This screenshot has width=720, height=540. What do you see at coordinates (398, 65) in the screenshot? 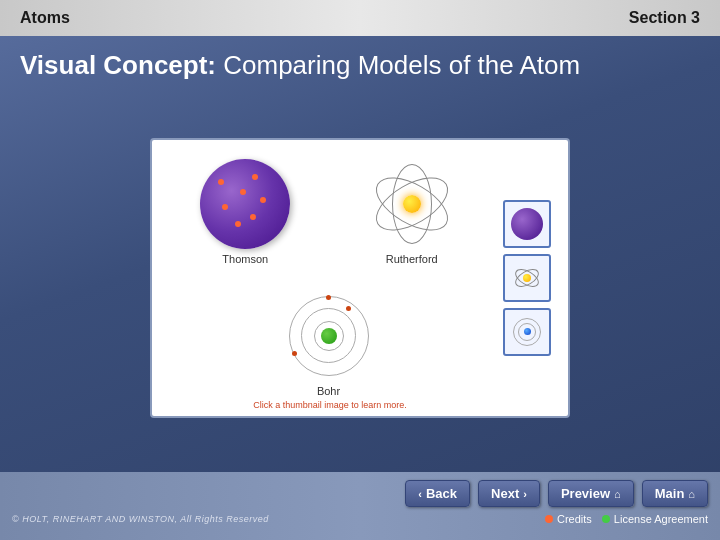
I see `title-normal: Comparing Models of the Atom` at bounding box center [398, 65].